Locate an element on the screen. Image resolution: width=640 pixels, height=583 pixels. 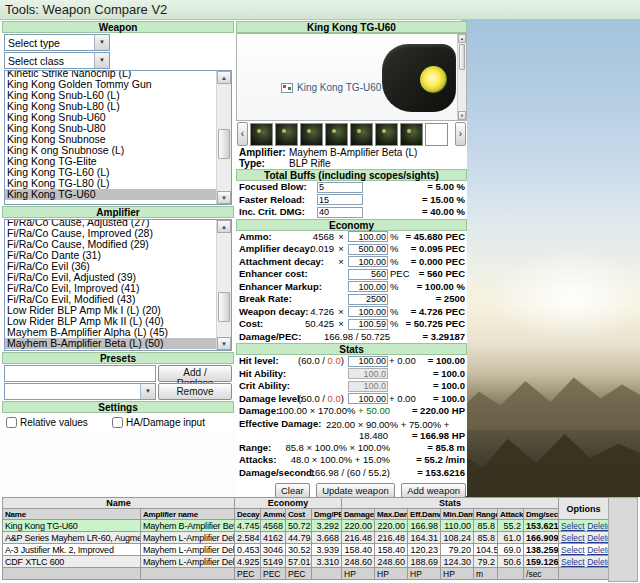
table-row: King Kong TG-U60 Mayhem B-Amplifier Beta… is located at coordinates (306, 526).